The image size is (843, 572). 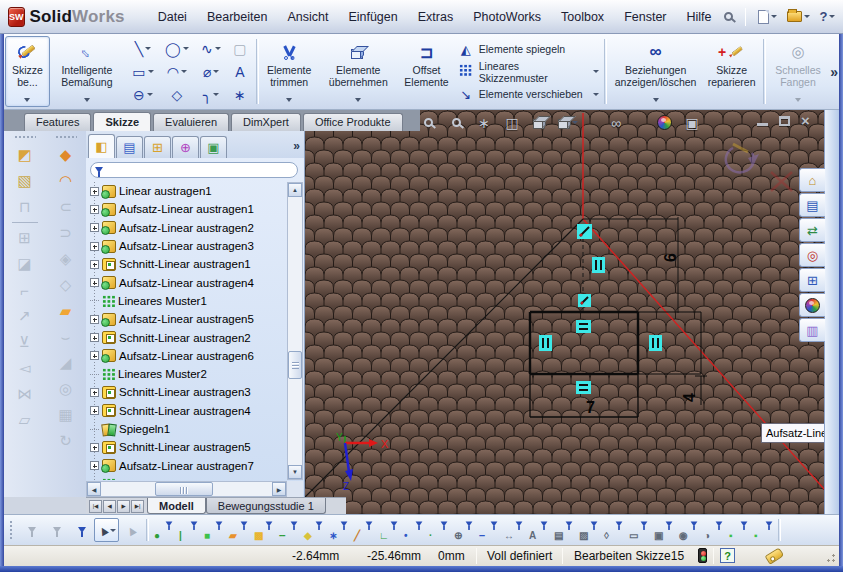 I want to click on pattern-feature-button: ▦, so click(x=66, y=415).